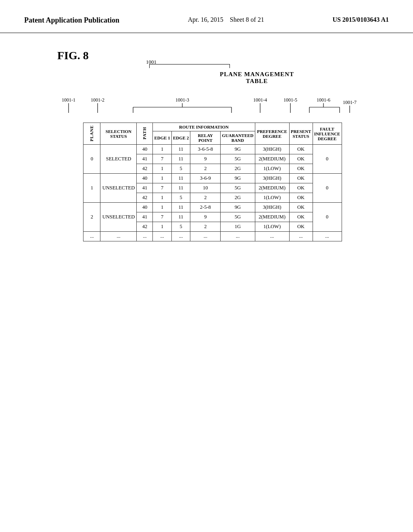 This screenshot has width=413, height=532. What do you see at coordinates (272, 217) in the screenshot?
I see `pref-2-1: 2(MEDIUM)` at bounding box center [272, 217].